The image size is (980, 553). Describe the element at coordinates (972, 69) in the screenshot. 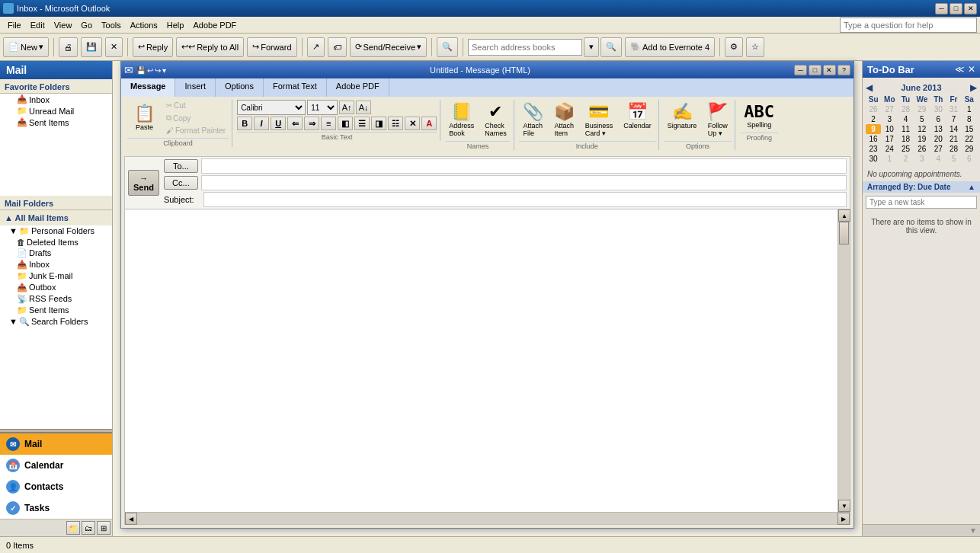

I see `todo-close-btn: ✕` at that location.